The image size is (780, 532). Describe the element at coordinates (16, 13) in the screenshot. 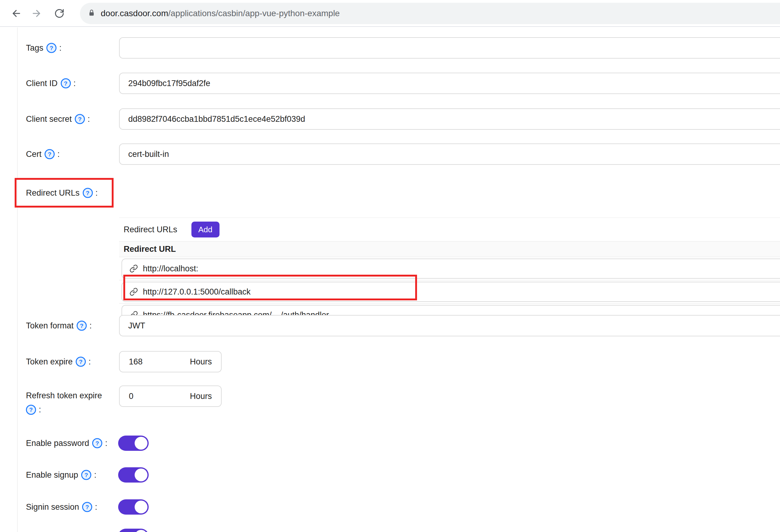

I see `back-icon` at that location.